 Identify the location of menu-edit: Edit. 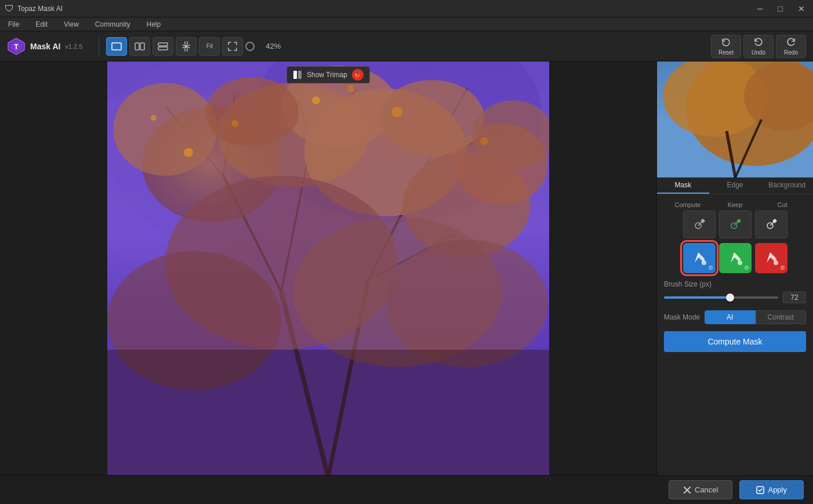
(42, 24).